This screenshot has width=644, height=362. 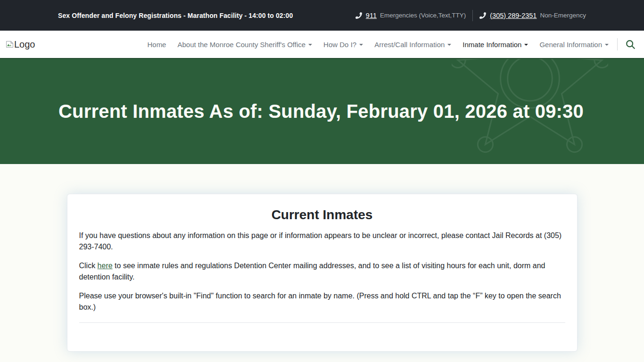 What do you see at coordinates (372, 16) in the screenshot?
I see `emergency-number-link: 911` at bounding box center [372, 16].